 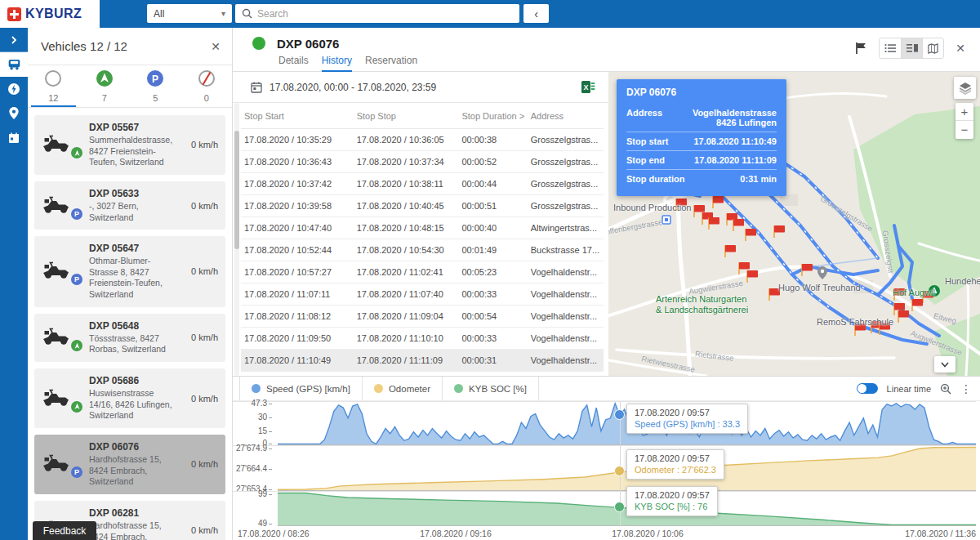 What do you see at coordinates (207, 87) in the screenshot?
I see `filter-offline: 0` at bounding box center [207, 87].